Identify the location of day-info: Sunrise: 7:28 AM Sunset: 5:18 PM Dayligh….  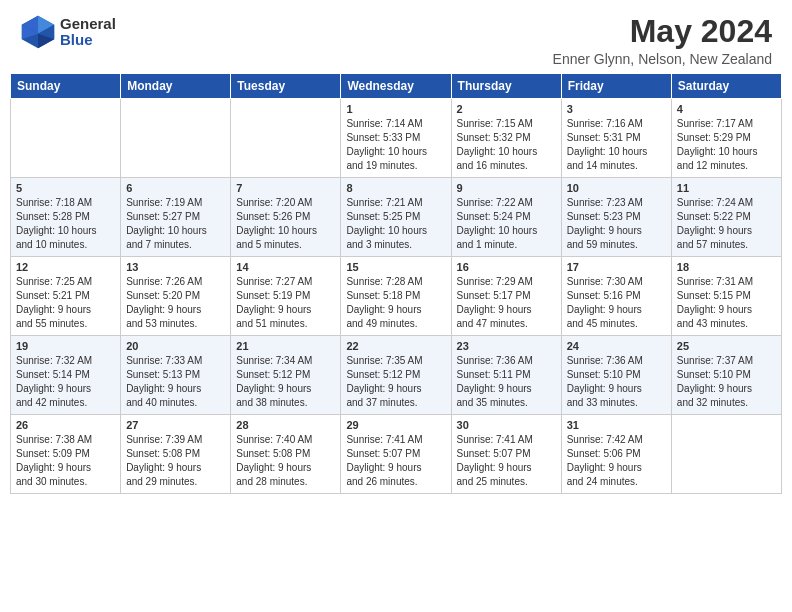
(396, 303).